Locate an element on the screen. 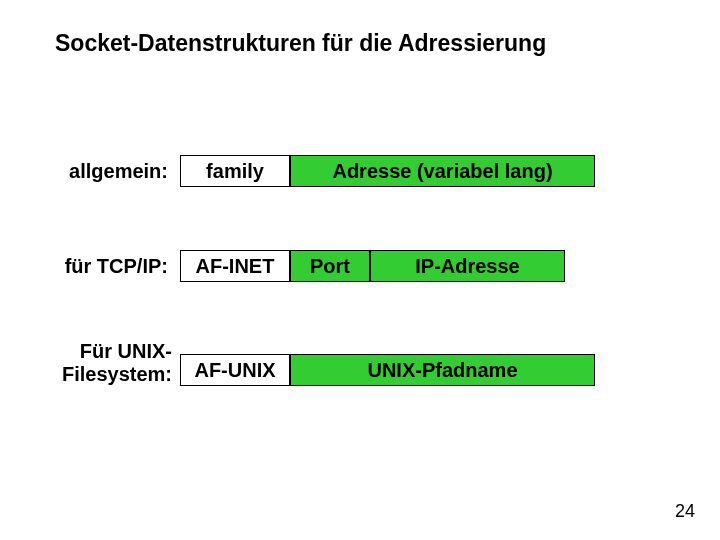  boxes-unix: AF-UNIX UNIX-Pfadname is located at coordinates (388, 370).